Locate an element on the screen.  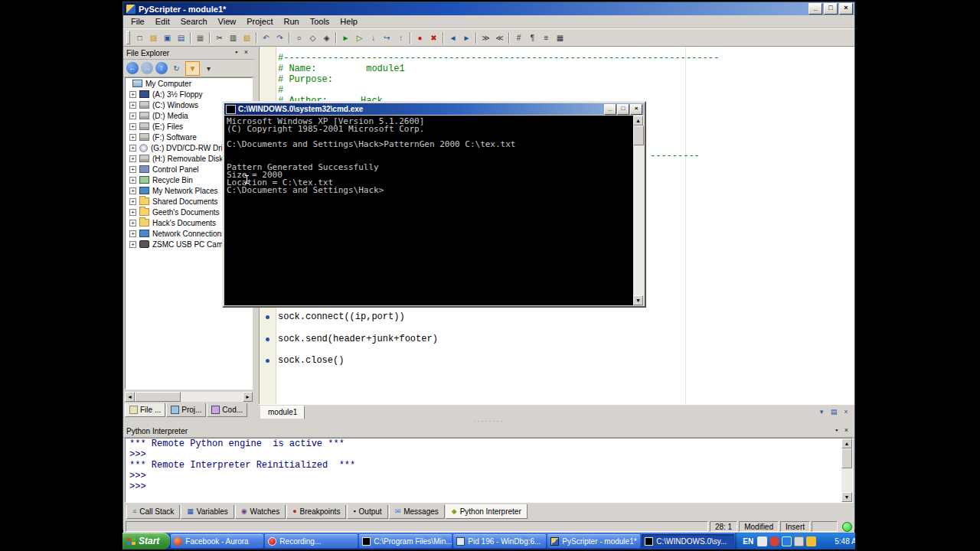
navigate-forward-icon: ► is located at coordinates (467, 38).